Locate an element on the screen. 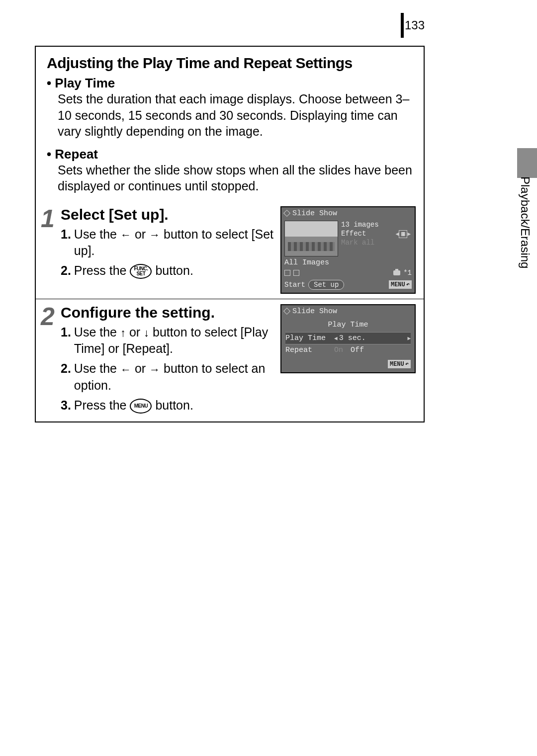 This screenshot has width=537, height=756. lcd-star: *1 is located at coordinates (408, 273).